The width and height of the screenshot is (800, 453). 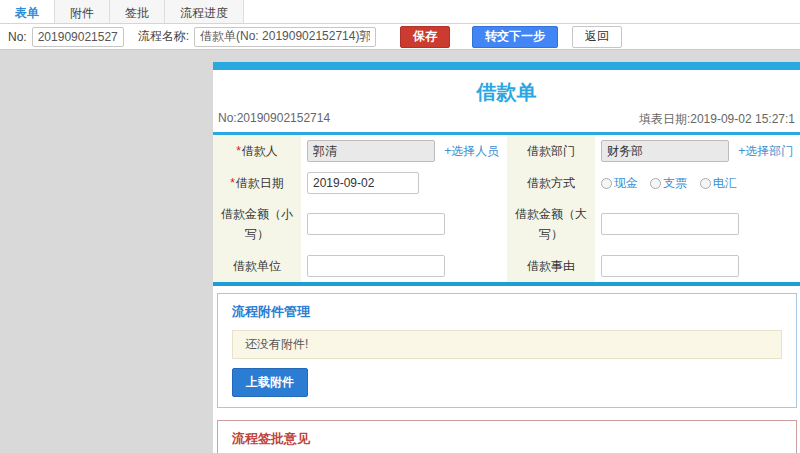 What do you see at coordinates (506, 90) in the screenshot?
I see `document-title: 借款单` at bounding box center [506, 90].